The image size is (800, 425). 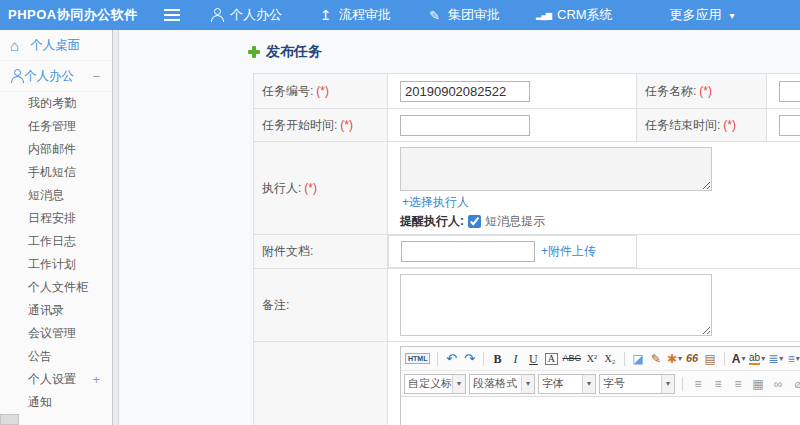 What do you see at coordinates (56, 150) in the screenshot?
I see `sidebar-item-internal-mail: 内部邮件` at bounding box center [56, 150].